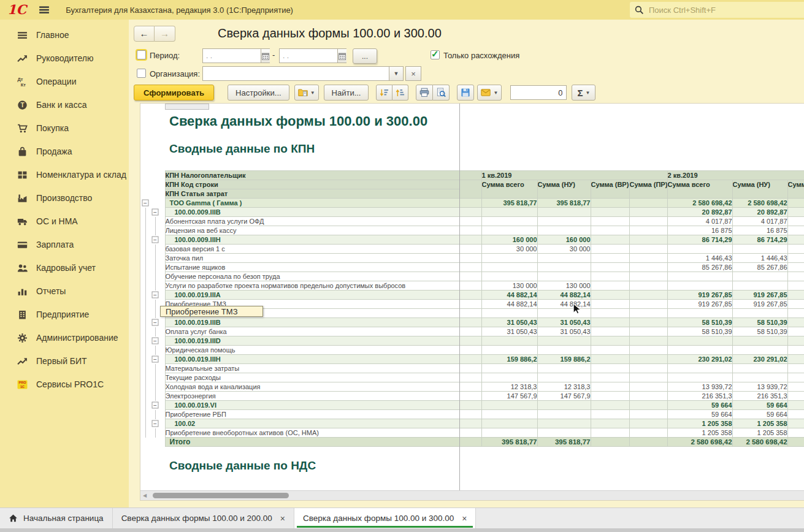 This screenshot has height=532, width=804. I want to click on save-button, so click(465, 93).